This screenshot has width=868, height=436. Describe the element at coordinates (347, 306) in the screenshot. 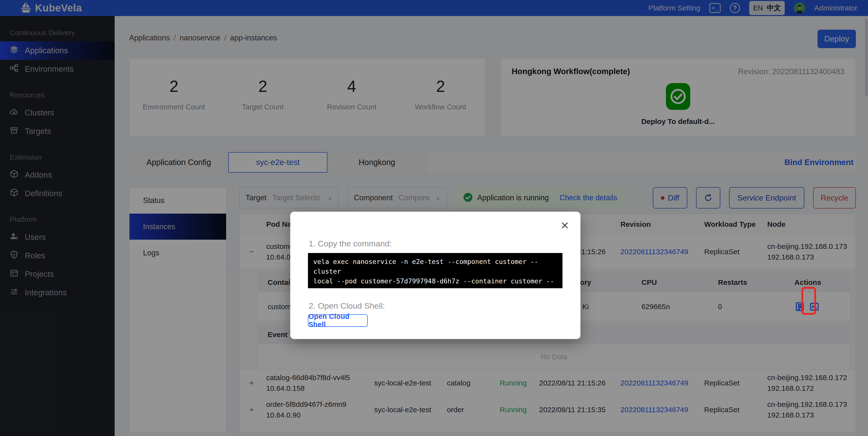

I see `modal-step2-label: 2. Open Cloud Shell:` at that location.